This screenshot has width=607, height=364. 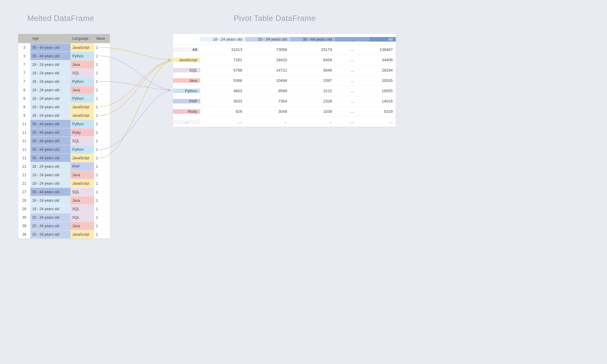 What do you see at coordinates (268, 91) in the screenshot?
I see `pivot-cell: 9599` at bounding box center [268, 91].